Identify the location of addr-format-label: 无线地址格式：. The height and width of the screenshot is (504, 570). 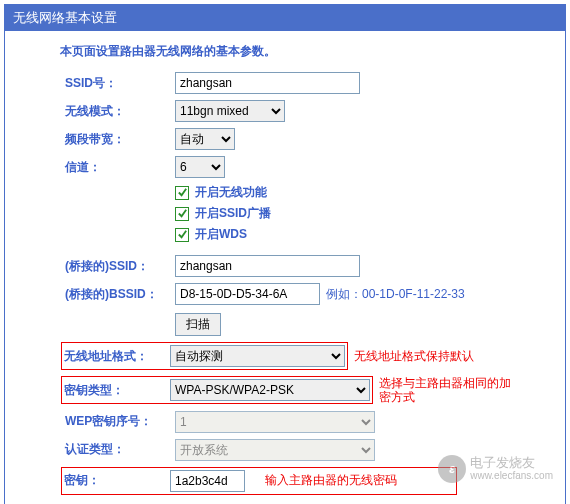
(117, 356).